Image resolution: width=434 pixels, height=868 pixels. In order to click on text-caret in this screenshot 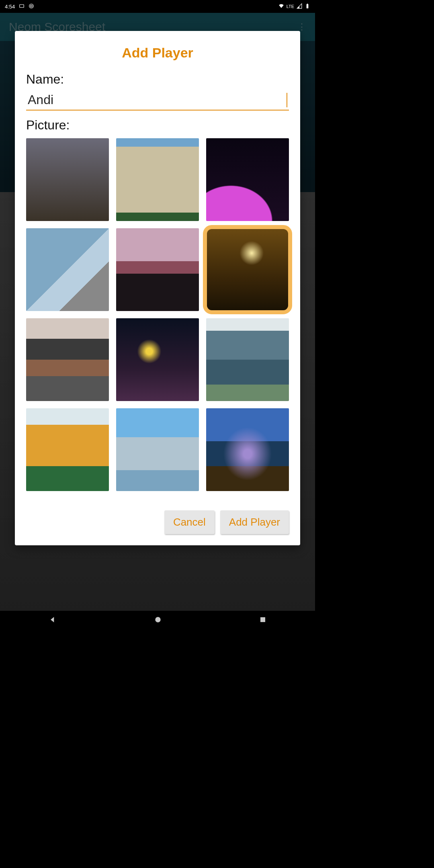, I will do `click(287, 100)`.